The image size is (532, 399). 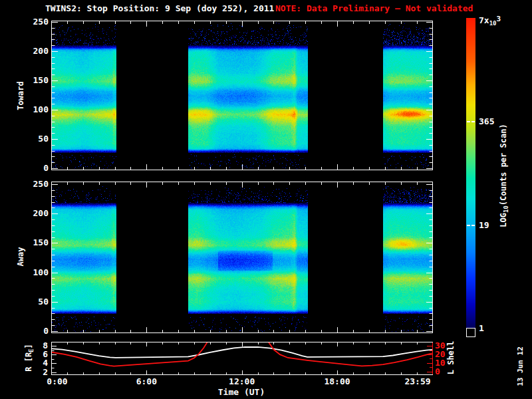 What do you see at coordinates (241, 392) in the screenshot?
I see `xaxis-title: Time (UT)` at bounding box center [241, 392].